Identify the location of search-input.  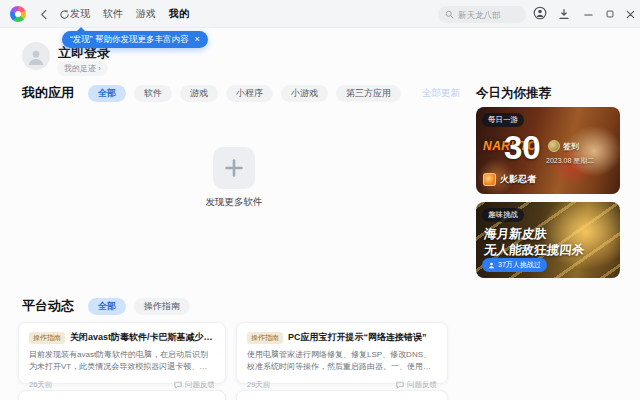
(488, 15).